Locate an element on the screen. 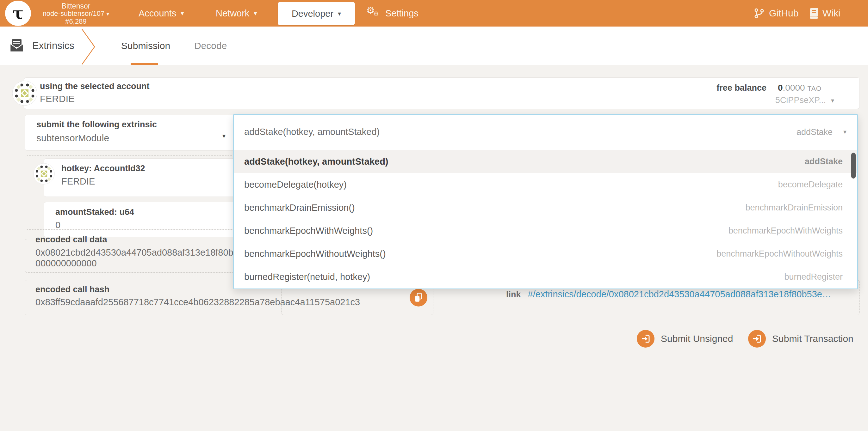 The image size is (868, 431). mail-icon is located at coordinates (17, 46).